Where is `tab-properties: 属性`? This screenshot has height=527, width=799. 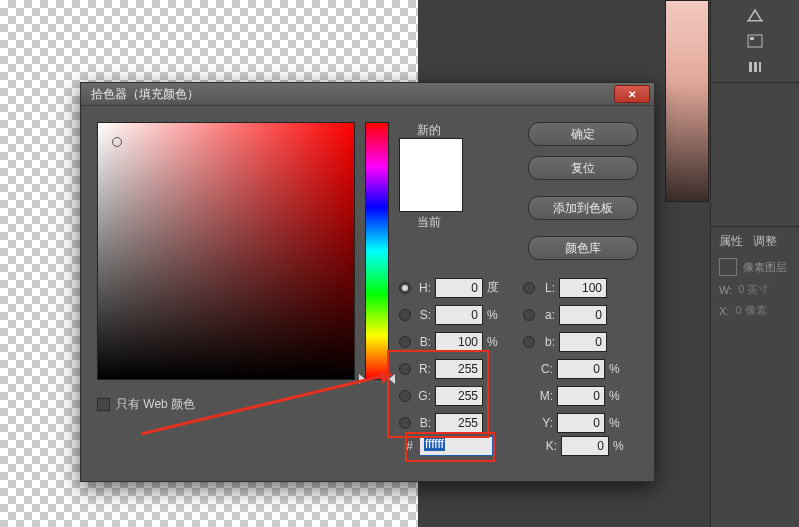 tab-properties: 属性 is located at coordinates (731, 242).